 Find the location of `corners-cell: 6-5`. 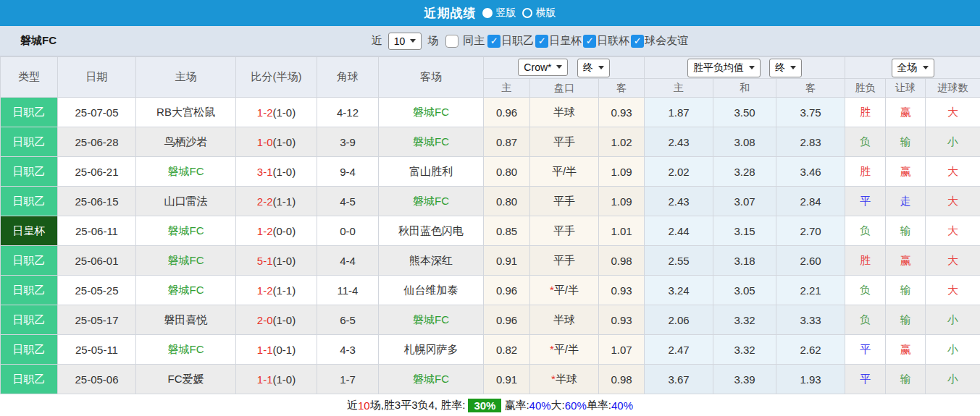

corners-cell: 6-5 is located at coordinates (348, 320).